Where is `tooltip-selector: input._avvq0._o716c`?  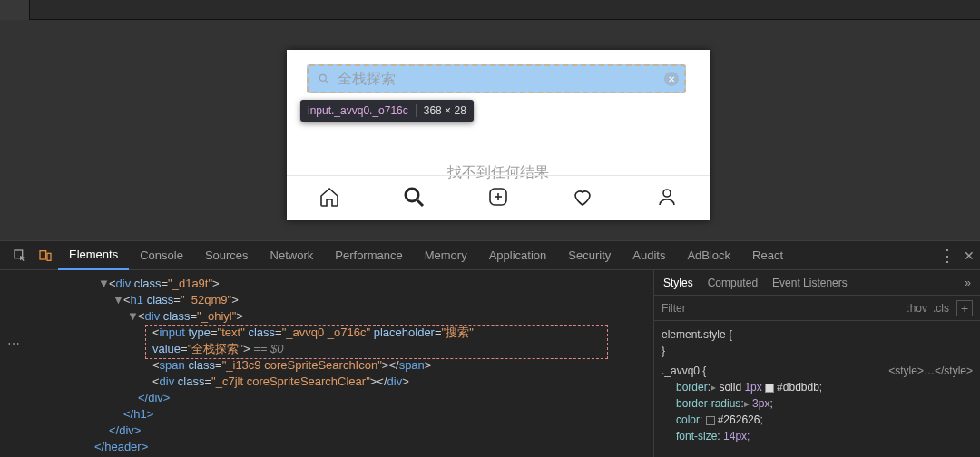 tooltip-selector: input._avvq0._o716c is located at coordinates (358, 111).